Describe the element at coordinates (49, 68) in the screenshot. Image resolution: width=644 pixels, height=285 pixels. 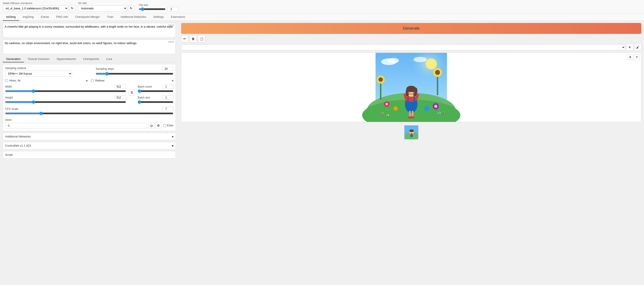
I see `sampling-method-label: Sampling method` at that location.